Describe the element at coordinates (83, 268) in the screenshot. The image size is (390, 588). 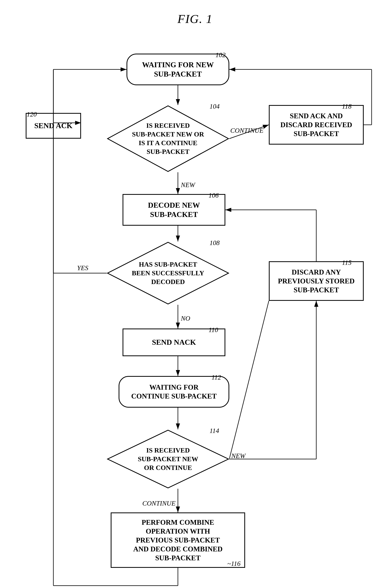
I see `svg-text: YES` at that location.